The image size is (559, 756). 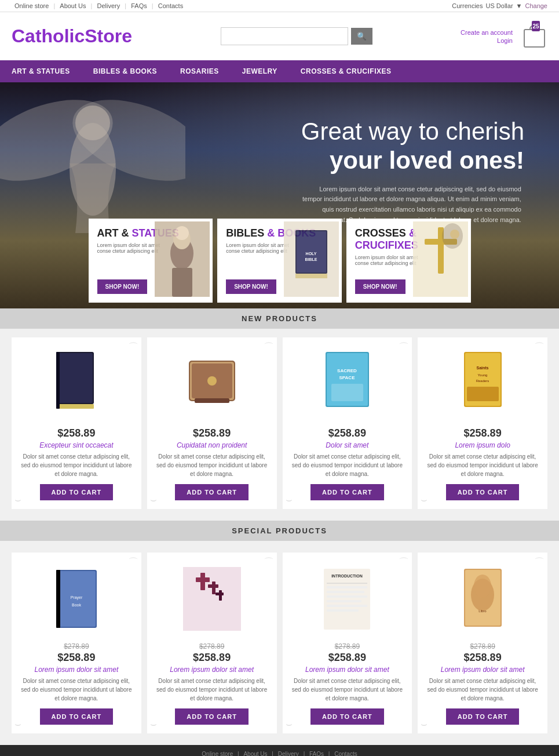 I want to click on corner-deco-tr: ⌒, so click(x=133, y=347).